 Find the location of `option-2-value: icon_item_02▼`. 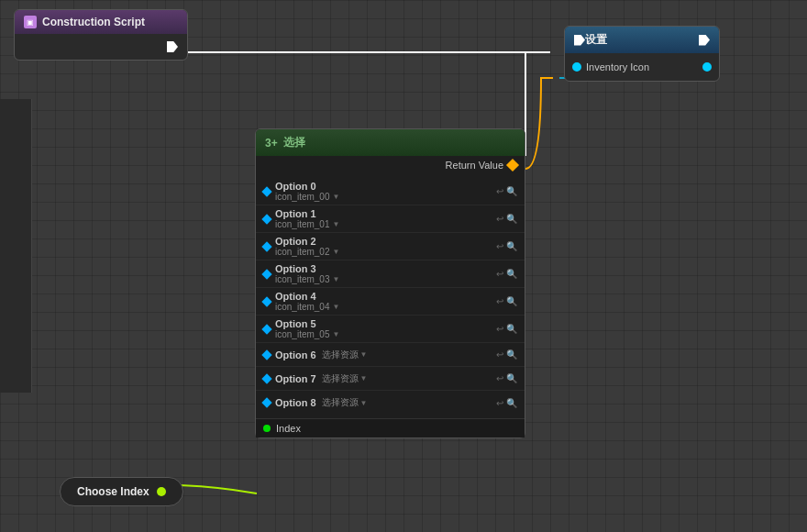

option-2-value: icon_item_02▼ is located at coordinates (385, 251).